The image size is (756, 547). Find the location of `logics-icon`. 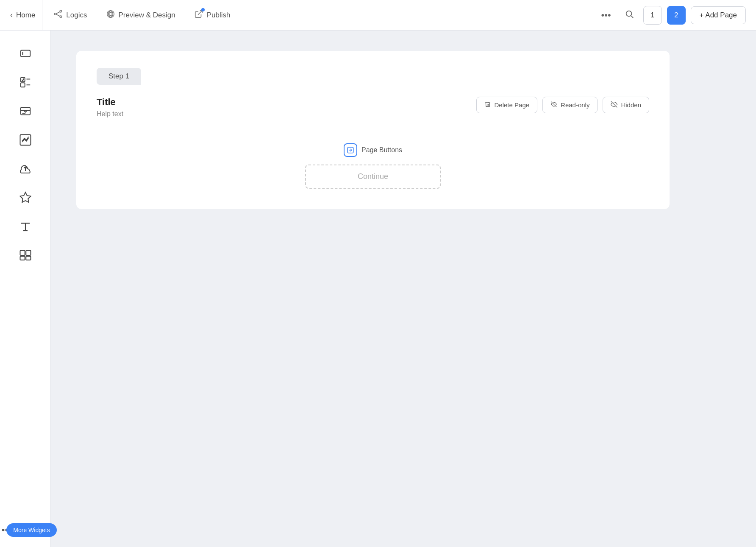

logics-icon is located at coordinates (58, 15).